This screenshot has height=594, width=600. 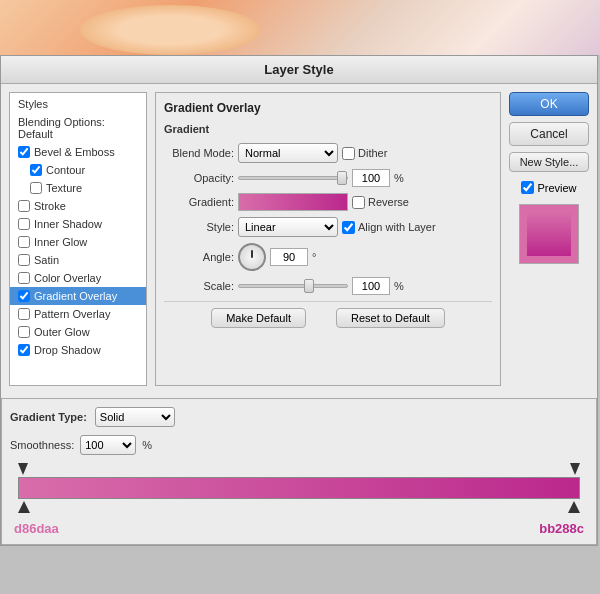 I want to click on reverse-checkbox, so click(x=358, y=202).